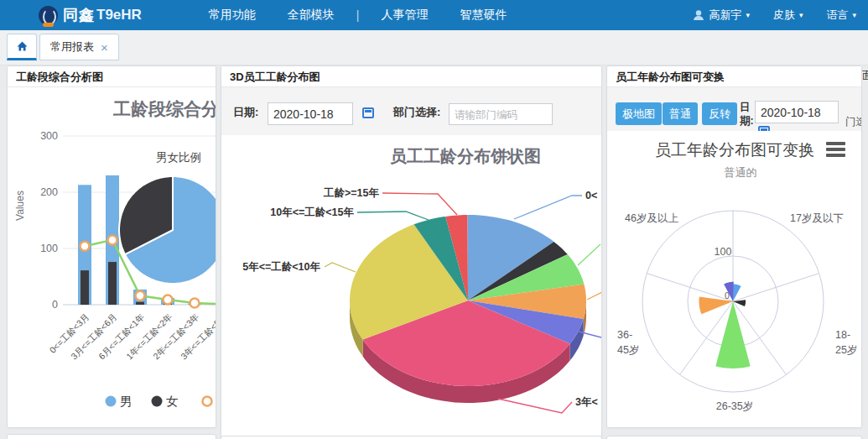  Describe the element at coordinates (680, 114) in the screenshot. I see `normal-button: 普通` at that location.